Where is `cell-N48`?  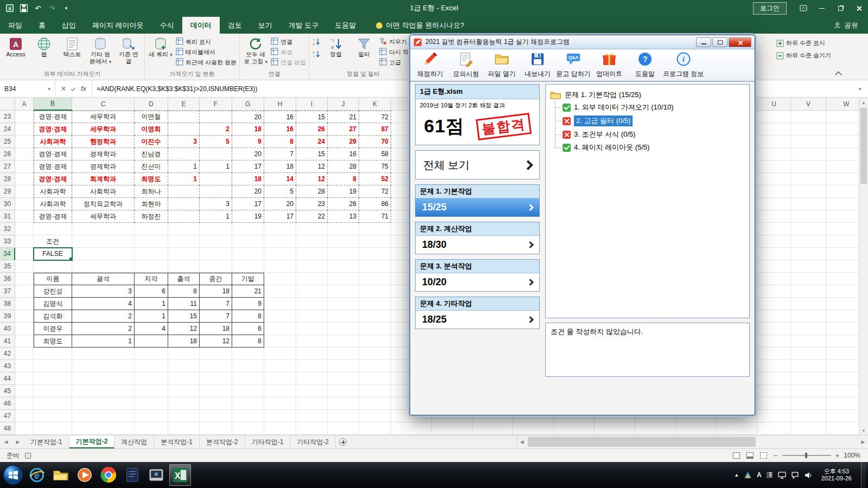
cell-N48 is located at coordinates (493, 428).